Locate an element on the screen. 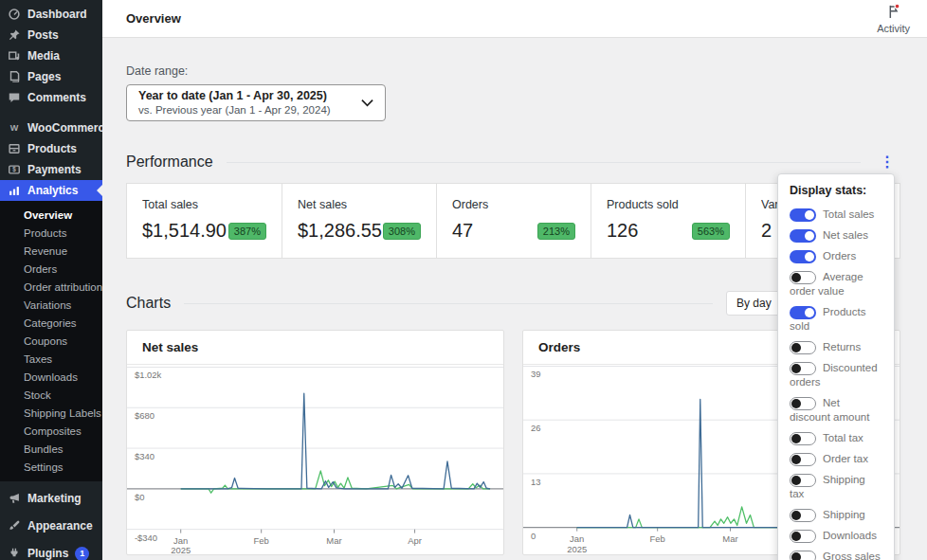 The width and height of the screenshot is (927, 560). submenu-item-revenue: Revenue is located at coordinates (51, 252).